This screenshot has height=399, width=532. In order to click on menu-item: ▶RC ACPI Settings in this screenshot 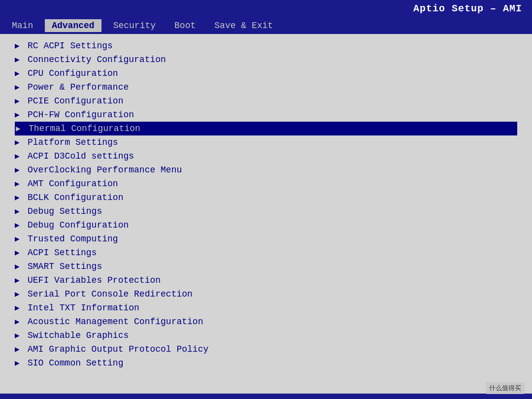, I will do `click(266, 46)`.